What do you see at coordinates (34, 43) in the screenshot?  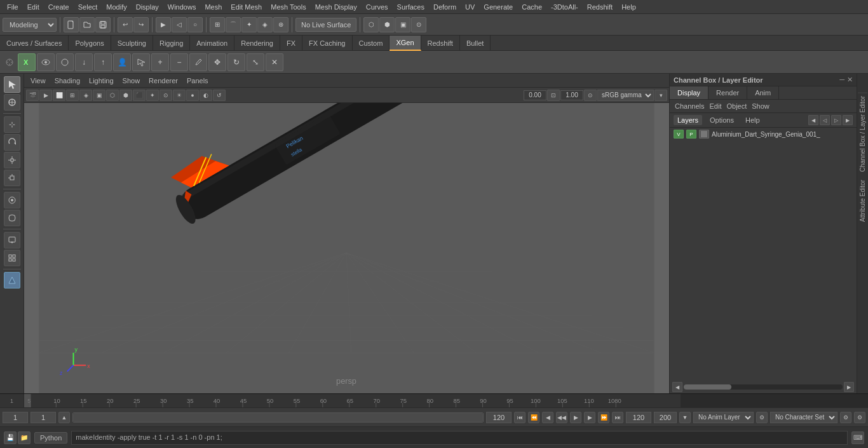 I see `ws-tab-curves: Curves / Surfaces` at bounding box center [34, 43].